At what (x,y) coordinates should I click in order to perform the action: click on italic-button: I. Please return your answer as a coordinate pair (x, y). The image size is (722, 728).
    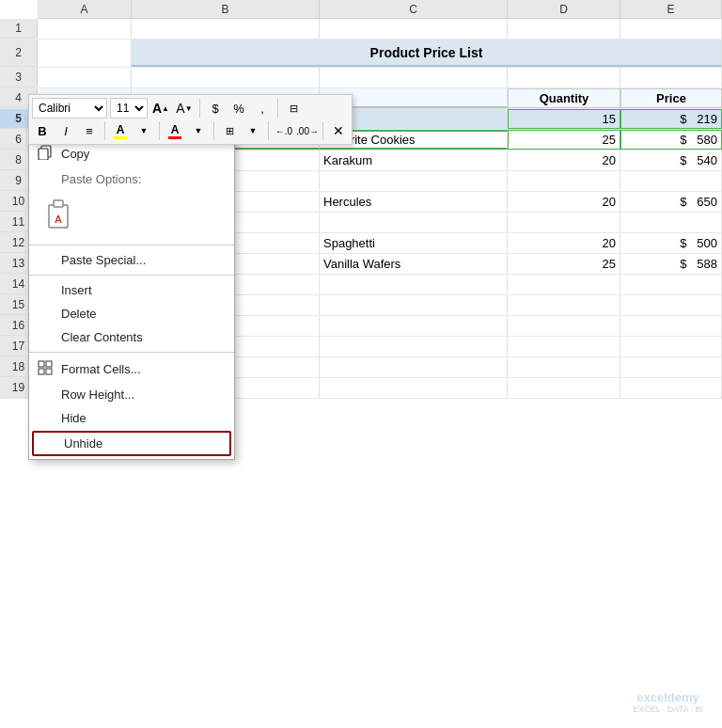
    Looking at the image, I should click on (66, 131).